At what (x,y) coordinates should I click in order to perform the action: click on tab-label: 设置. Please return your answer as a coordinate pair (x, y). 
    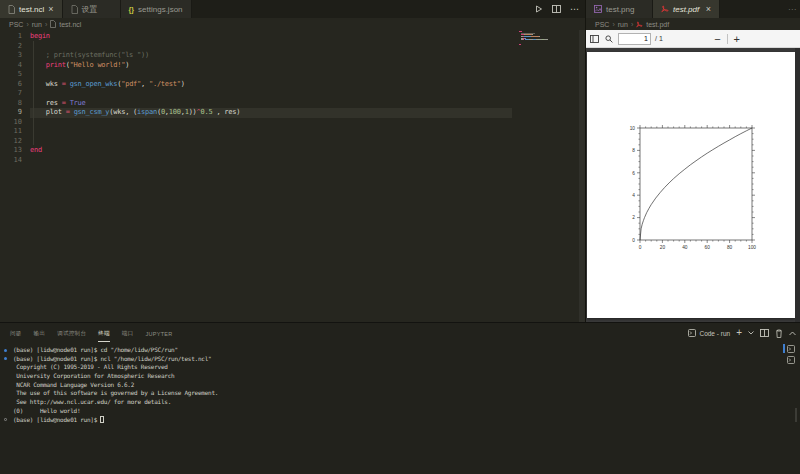
    Looking at the image, I should click on (90, 10).